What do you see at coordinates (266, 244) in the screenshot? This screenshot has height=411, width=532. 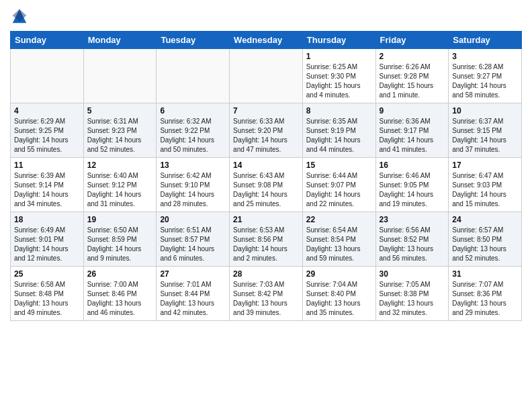 I see `cell-info: Sunrise: 6:53 AM Sunset: 8:56 PM Dayligh…` at bounding box center [266, 244].